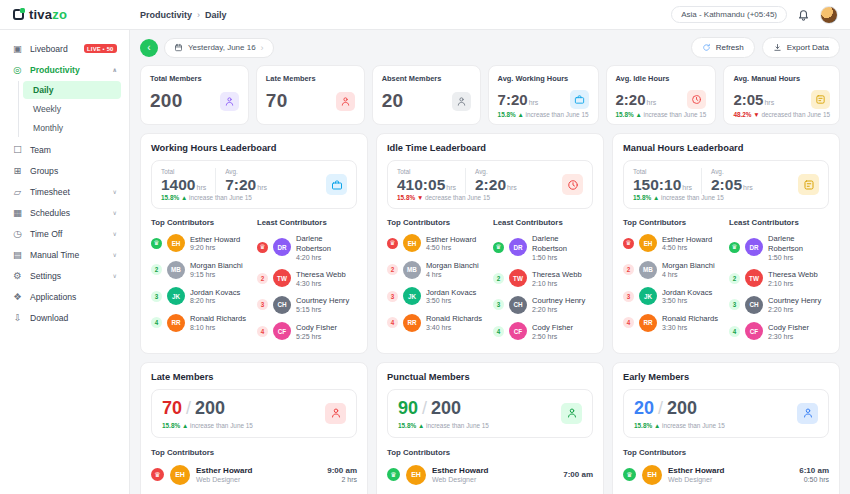  I want to click on sidebar-item-schedules: ▦ Schedules ∨, so click(64, 212).